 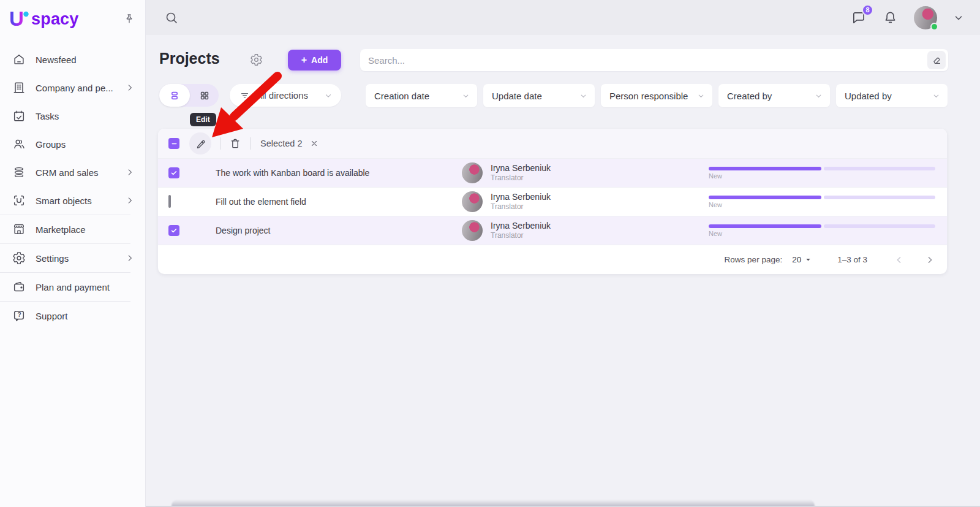 What do you see at coordinates (649, 96) in the screenshot?
I see `filter-label: Person responsible` at bounding box center [649, 96].